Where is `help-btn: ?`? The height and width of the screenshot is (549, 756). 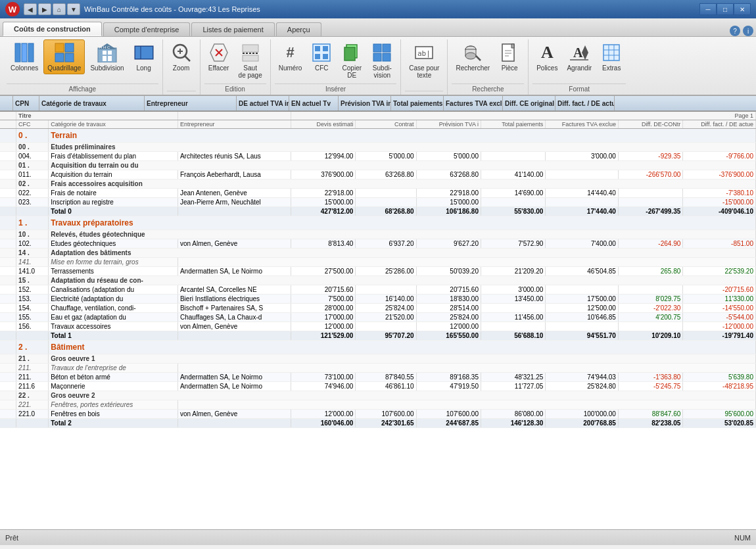 help-btn: ? is located at coordinates (735, 31).